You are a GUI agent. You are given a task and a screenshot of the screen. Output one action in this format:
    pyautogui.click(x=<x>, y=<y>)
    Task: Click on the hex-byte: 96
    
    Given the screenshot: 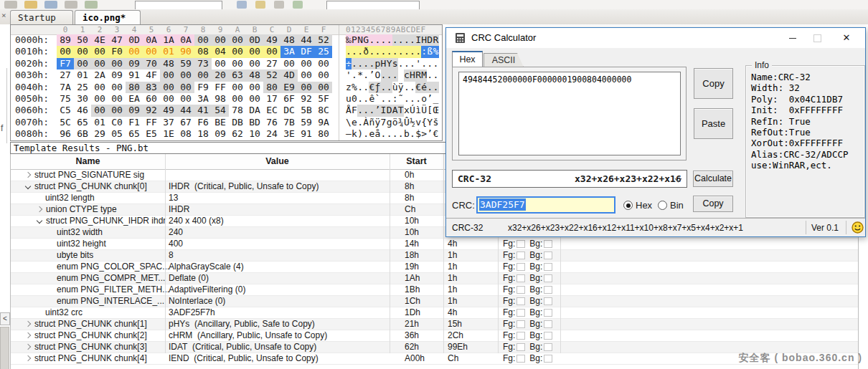 What is the action you would take?
    pyautogui.click(x=65, y=134)
    